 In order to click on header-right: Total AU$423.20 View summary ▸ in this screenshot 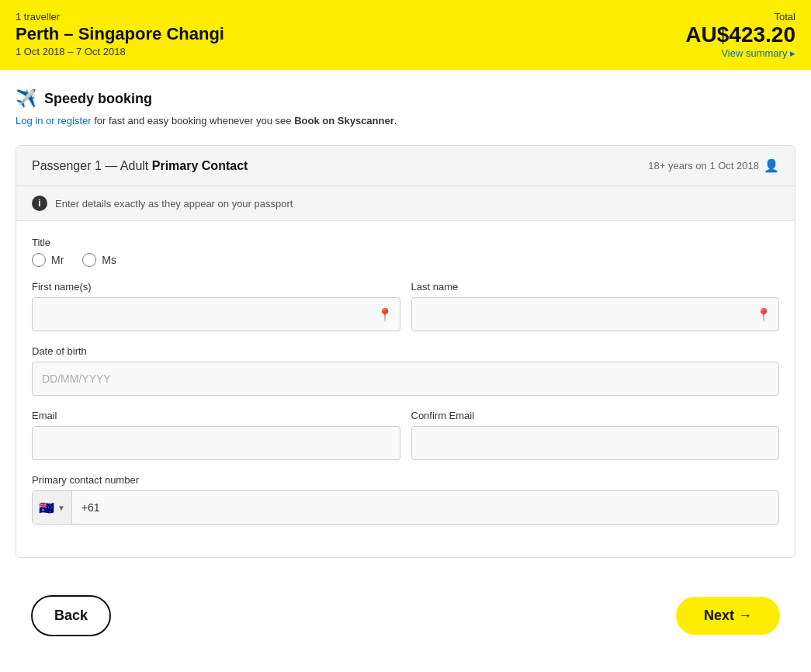, I will do `click(740, 35)`.